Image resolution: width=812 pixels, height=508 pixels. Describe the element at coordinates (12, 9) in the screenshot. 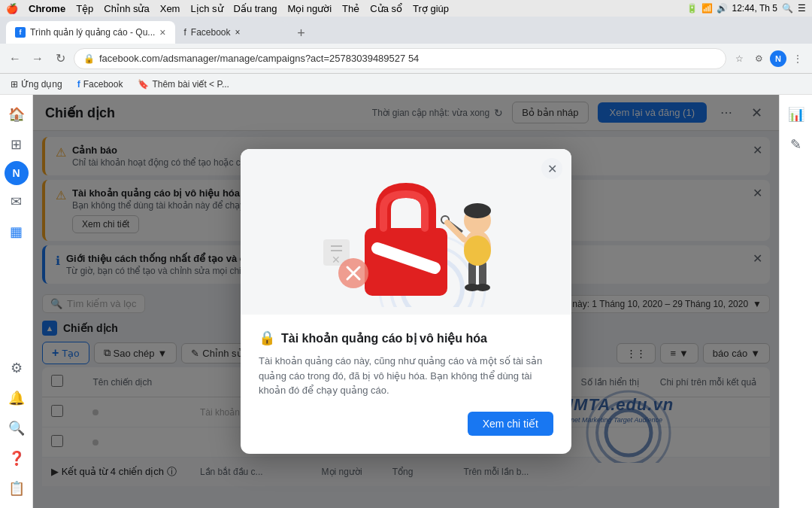

I see `apple-menu: 🍎` at that location.